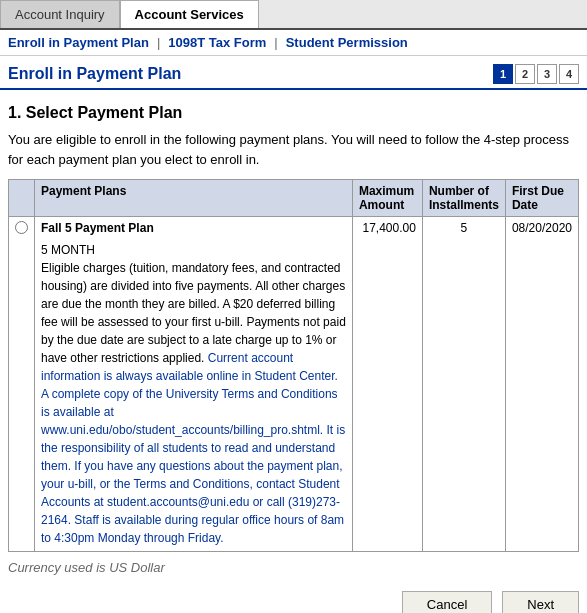 This screenshot has height=613, width=587. I want to click on page-header: Enroll in Payment Plan 1 2 3 4, so click(294, 73).